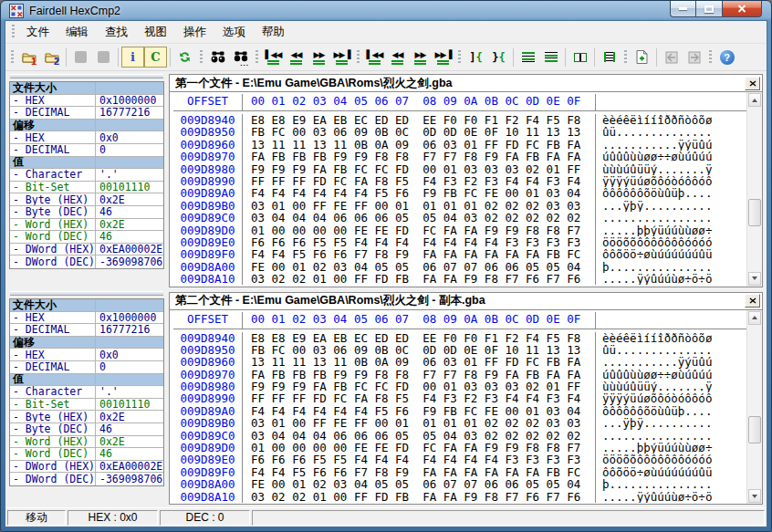 Image resolution: width=772 pixels, height=532 pixels. What do you see at coordinates (13, 32) in the screenshot?
I see `menubar-grip` at bounding box center [13, 32].